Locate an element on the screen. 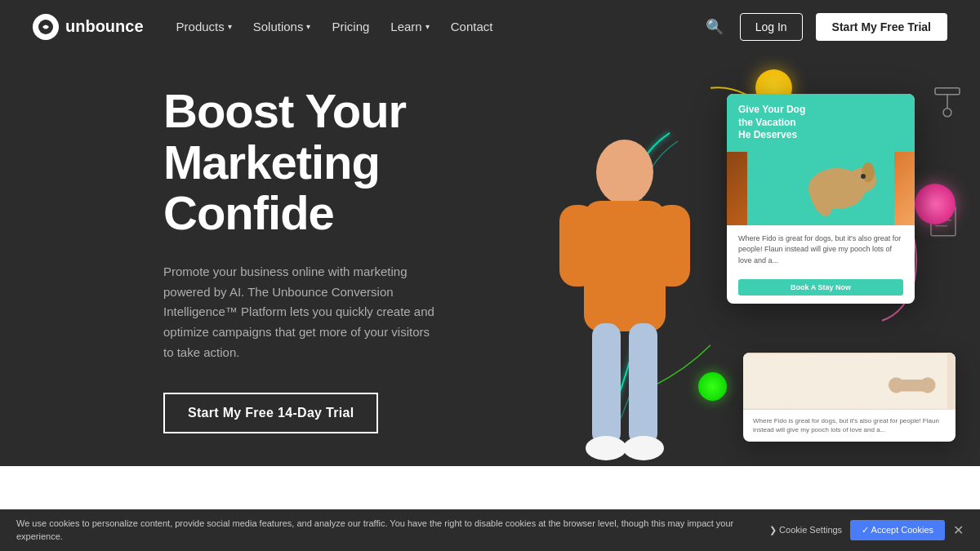 This screenshot has height=551, width=980. nav-products: Products ▾ is located at coordinates (204, 26).